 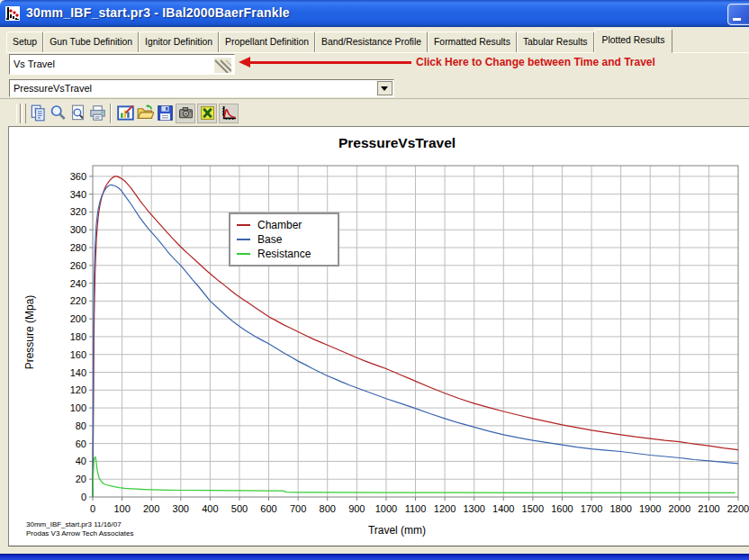 I want to click on svg-text: 1300, so click(x=474, y=509).